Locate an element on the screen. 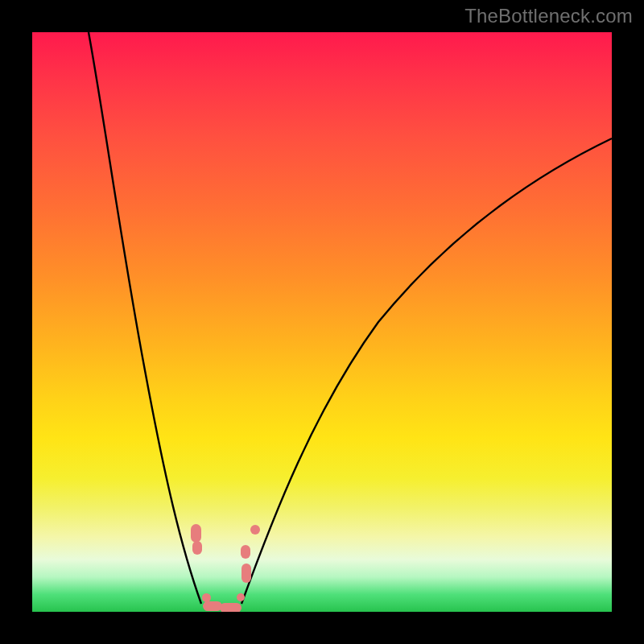 The image size is (644, 644). watermark-text: TheBottleneck.com is located at coordinates (549, 16).